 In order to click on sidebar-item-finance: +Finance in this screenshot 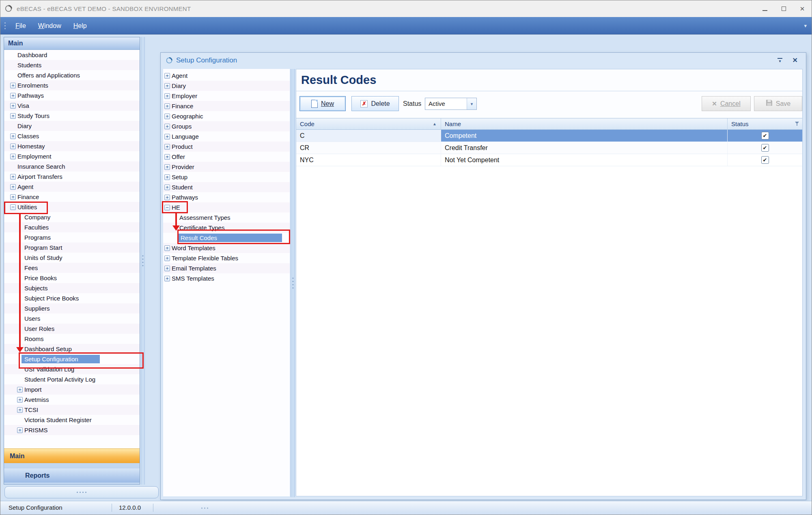, I will do `click(72, 197)`.